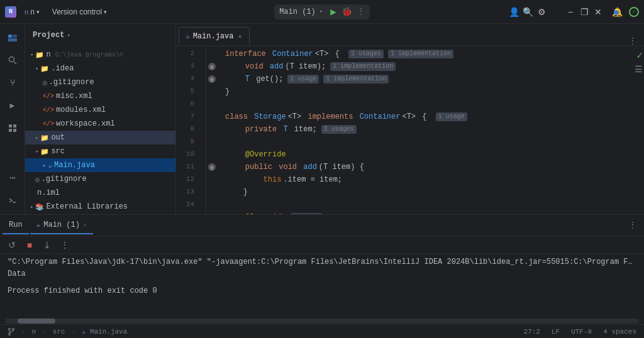 The image size is (644, 338). What do you see at coordinates (333, 12) in the screenshot?
I see `run-button: ▶` at bounding box center [333, 12].